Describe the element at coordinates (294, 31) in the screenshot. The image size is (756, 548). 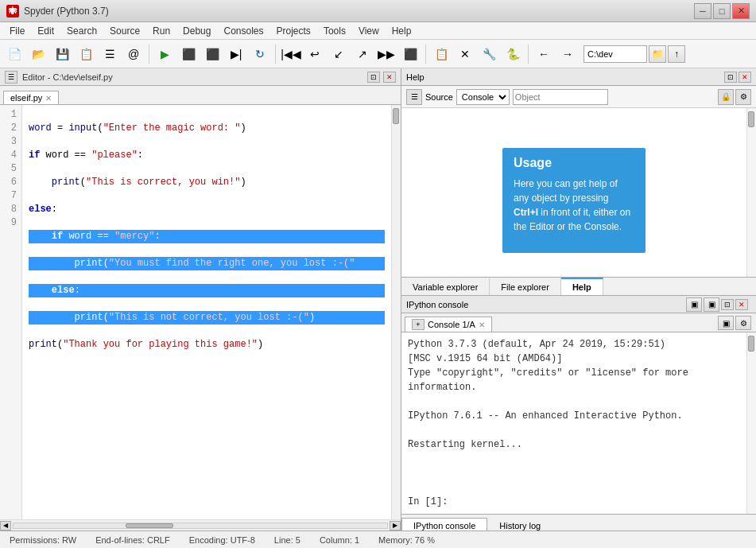
I see `menu-projects: Projects` at that location.